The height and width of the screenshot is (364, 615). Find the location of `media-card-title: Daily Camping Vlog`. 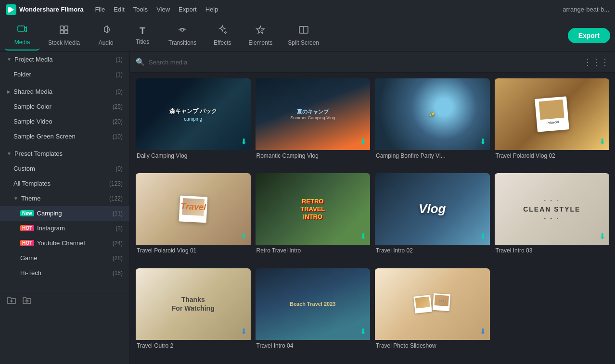

media-card-title: Daily Camping Vlog is located at coordinates (193, 155).